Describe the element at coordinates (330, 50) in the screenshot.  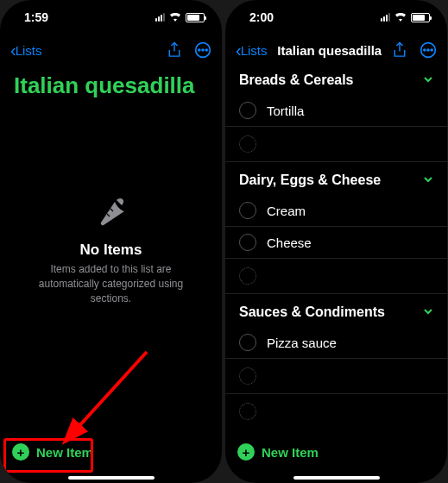
I see `navbar-title: Italian quesadilla` at that location.